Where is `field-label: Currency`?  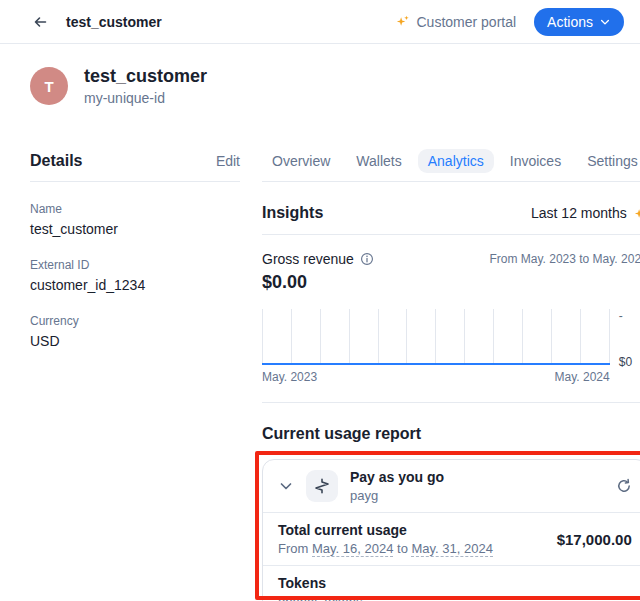
field-label: Currency is located at coordinates (135, 321).